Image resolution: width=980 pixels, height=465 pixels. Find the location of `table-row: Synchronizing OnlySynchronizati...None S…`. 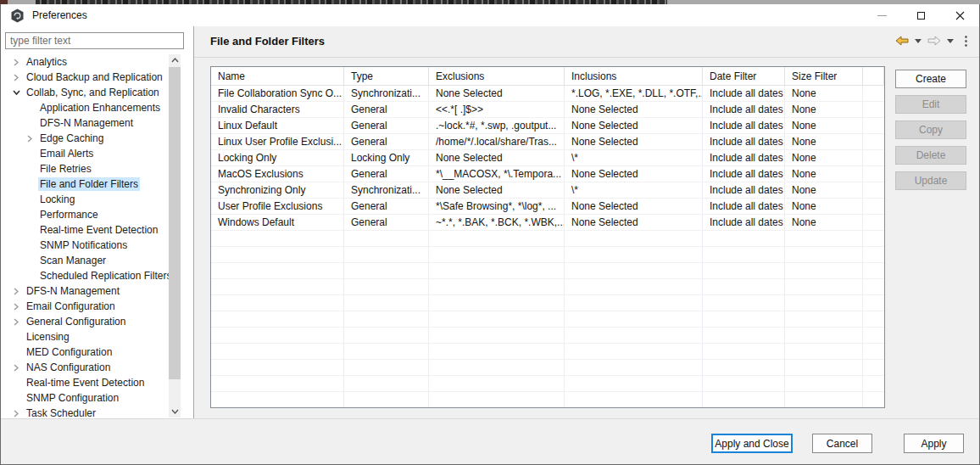

table-row: Synchronizing OnlySynchronizati...None S… is located at coordinates (548, 190).